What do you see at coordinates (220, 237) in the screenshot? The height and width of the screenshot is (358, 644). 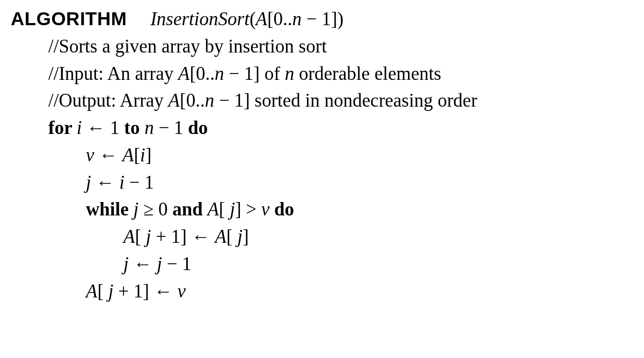 I see `var-A2: A` at bounding box center [220, 237].